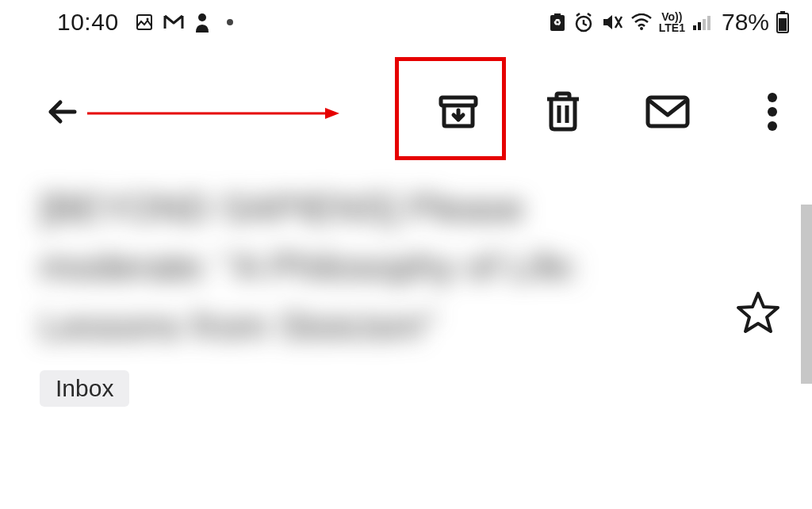 This screenshot has width=812, height=509. I want to click on network-label: Vo)) LTE1, so click(672, 22).